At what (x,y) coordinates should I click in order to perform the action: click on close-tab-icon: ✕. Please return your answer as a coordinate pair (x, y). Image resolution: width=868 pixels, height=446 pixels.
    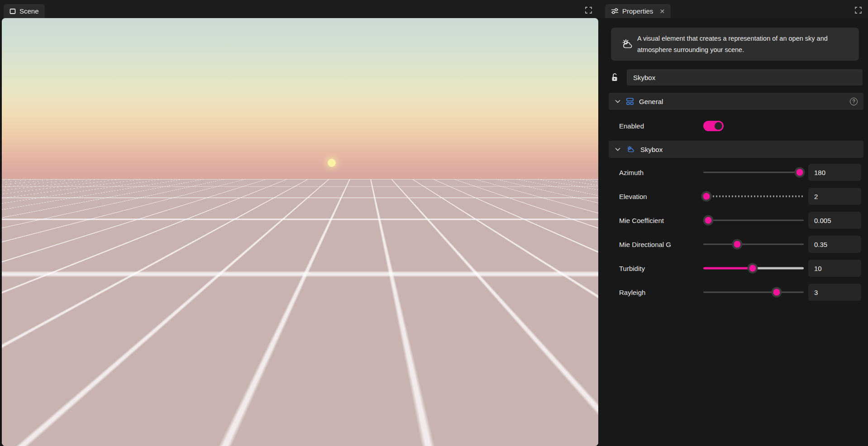
    Looking at the image, I should click on (662, 11).